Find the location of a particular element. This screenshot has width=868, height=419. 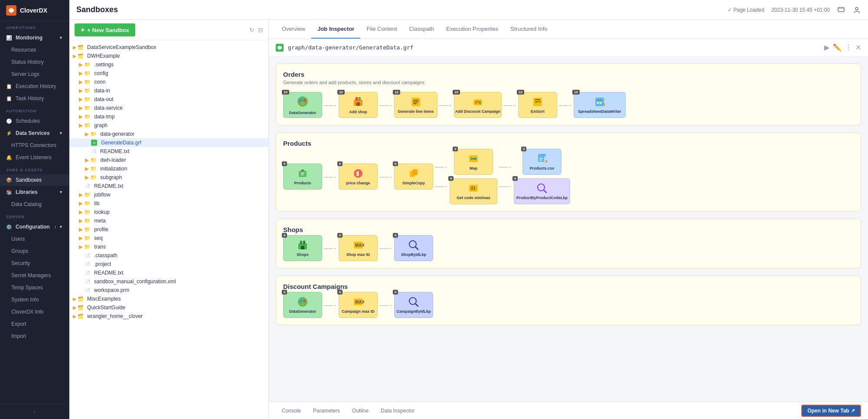

tree-item-graph: ▶ 📁graph is located at coordinates (169, 125).